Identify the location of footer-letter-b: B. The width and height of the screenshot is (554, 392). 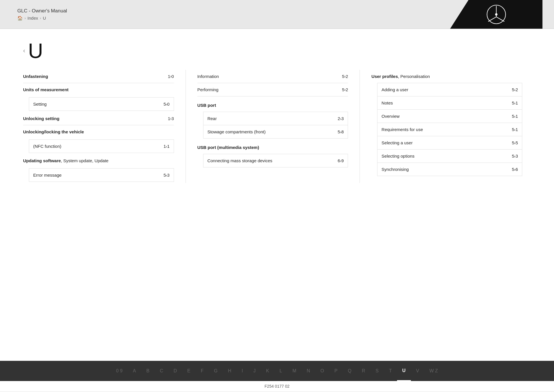
(148, 371).